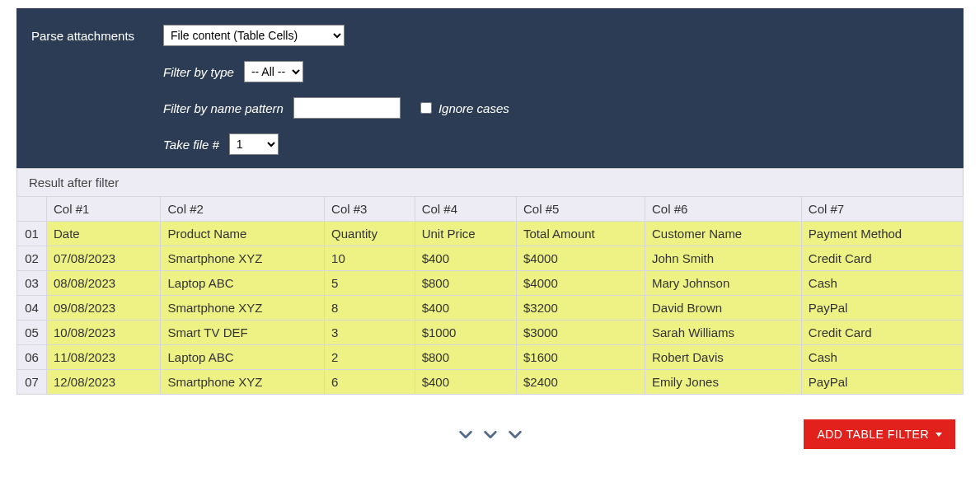 The image size is (980, 482). I want to click on column-header, so click(32, 209).